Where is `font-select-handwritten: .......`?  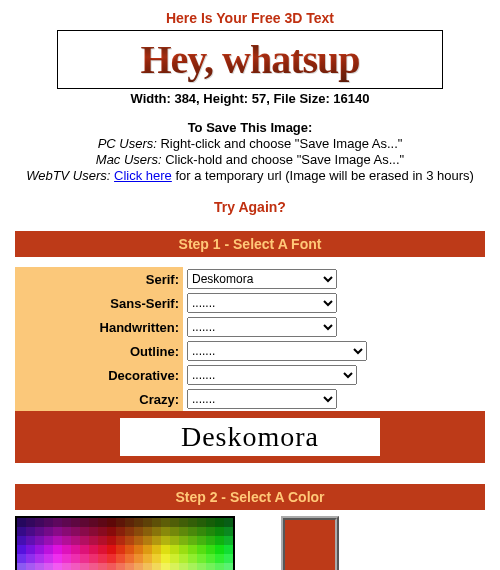 font-select-handwritten: ....... is located at coordinates (262, 327).